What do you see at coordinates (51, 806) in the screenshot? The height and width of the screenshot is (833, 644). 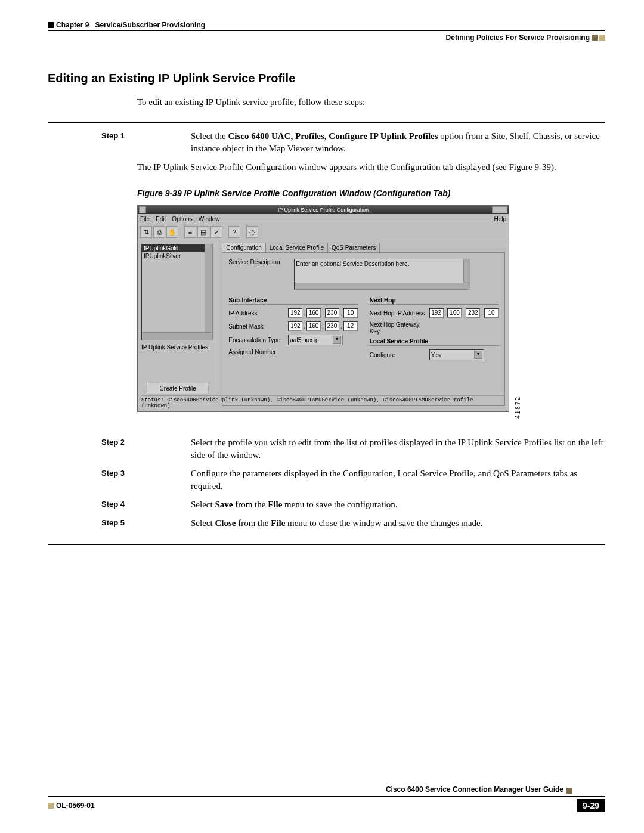 I see `footer-marker-icon` at bounding box center [51, 806].